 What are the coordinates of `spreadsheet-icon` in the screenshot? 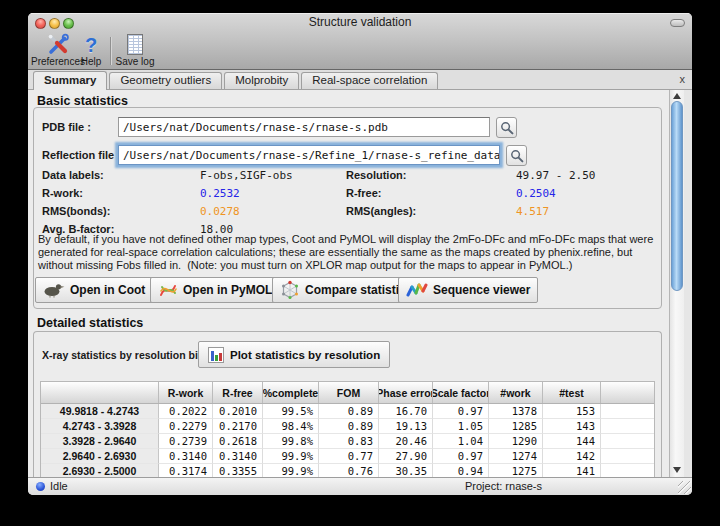 It's located at (135, 44).